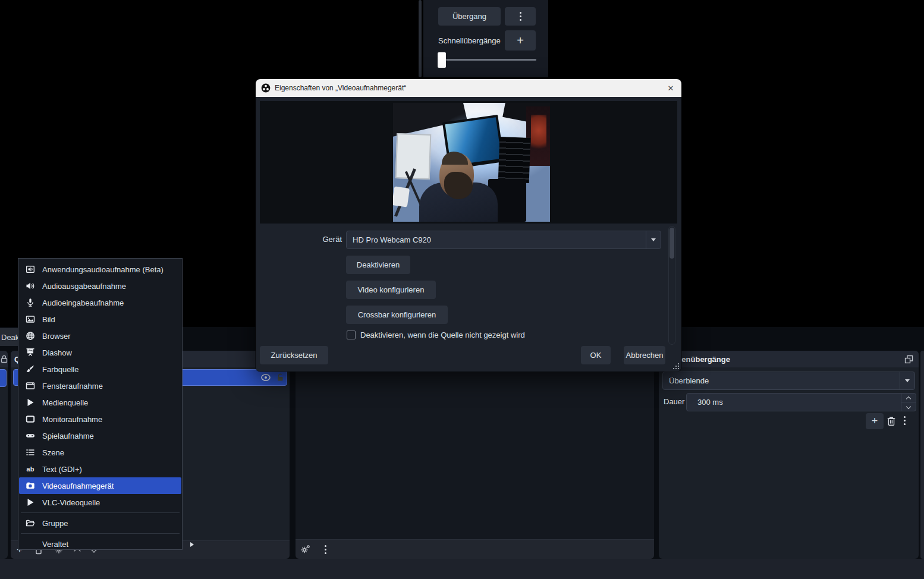  Describe the element at coordinates (378, 265) in the screenshot. I see `deactivate-button: Deaktivieren` at that location.